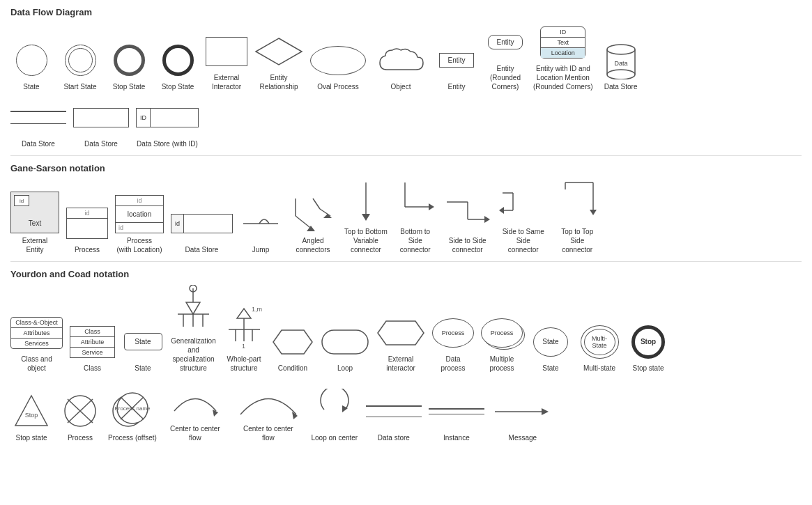 The width and height of the screenshot is (812, 505). What do you see at coordinates (505, 57) in the screenshot?
I see `item-entity-rounded: Entity Entity(RoundedCorners)` at bounding box center [505, 57].